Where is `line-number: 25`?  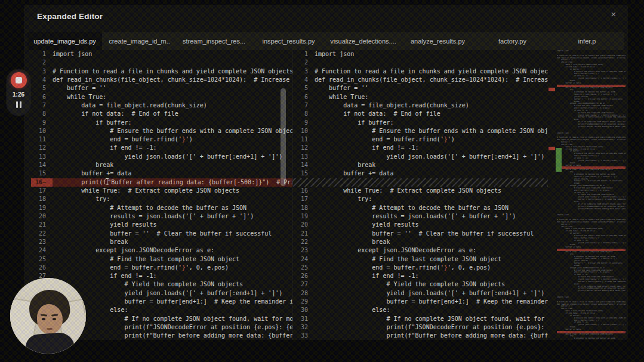
line-number: 25 is located at coordinates (304, 268).